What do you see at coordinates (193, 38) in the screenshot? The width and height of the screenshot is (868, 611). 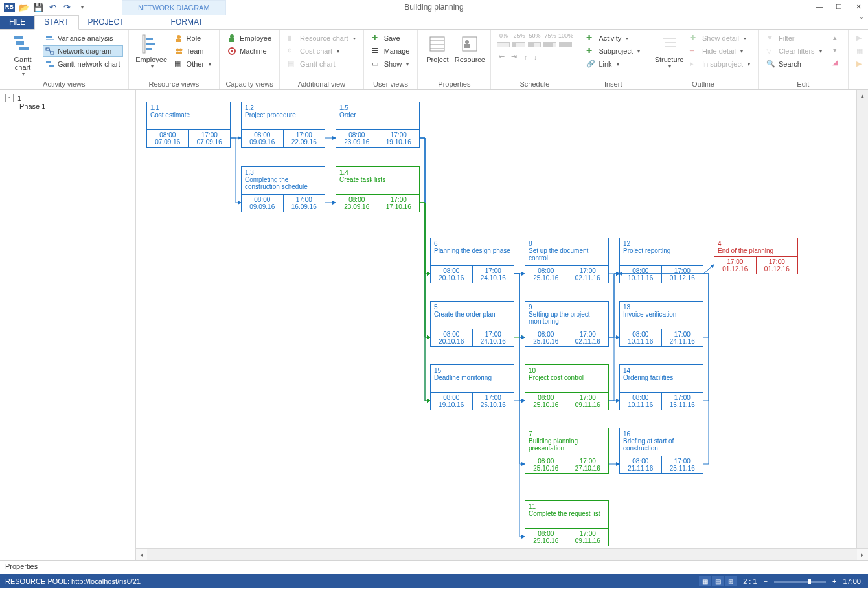 I see `role-button: Role` at bounding box center [193, 38].